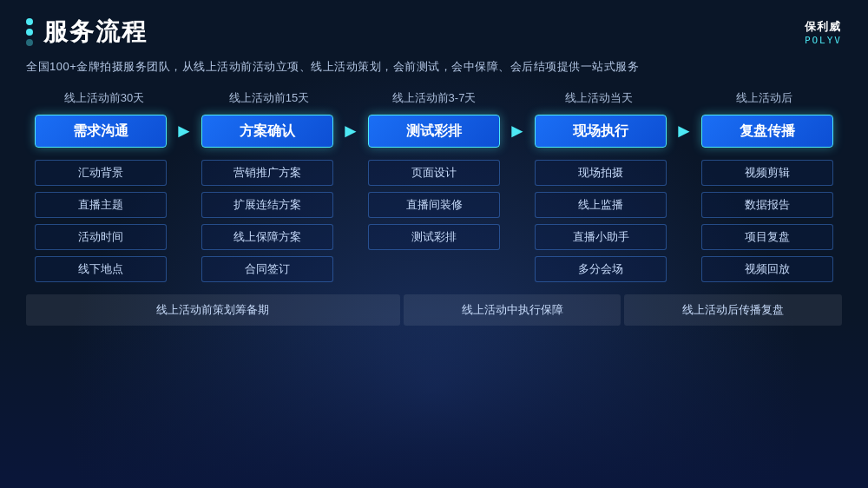 The image size is (868, 488). Describe the element at coordinates (267, 237) in the screenshot. I see `detail-item-1-2: 线上保障方案` at that location.